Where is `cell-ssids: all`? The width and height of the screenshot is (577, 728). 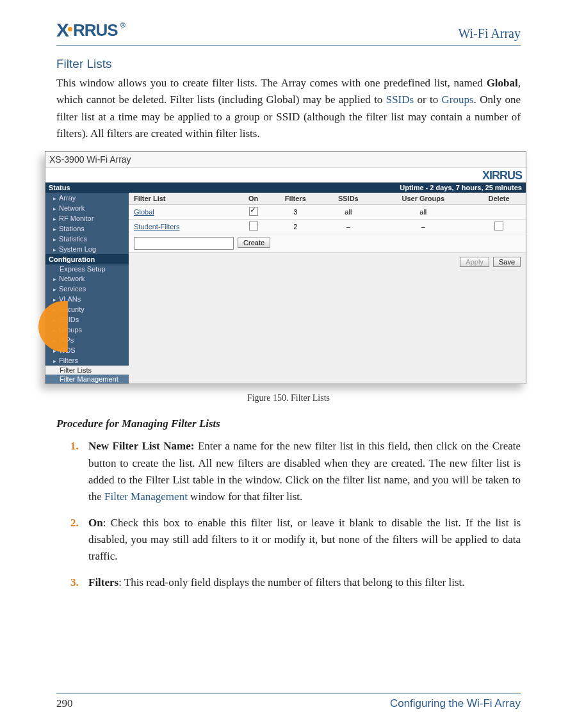
cell-ssids: all is located at coordinates (348, 213).